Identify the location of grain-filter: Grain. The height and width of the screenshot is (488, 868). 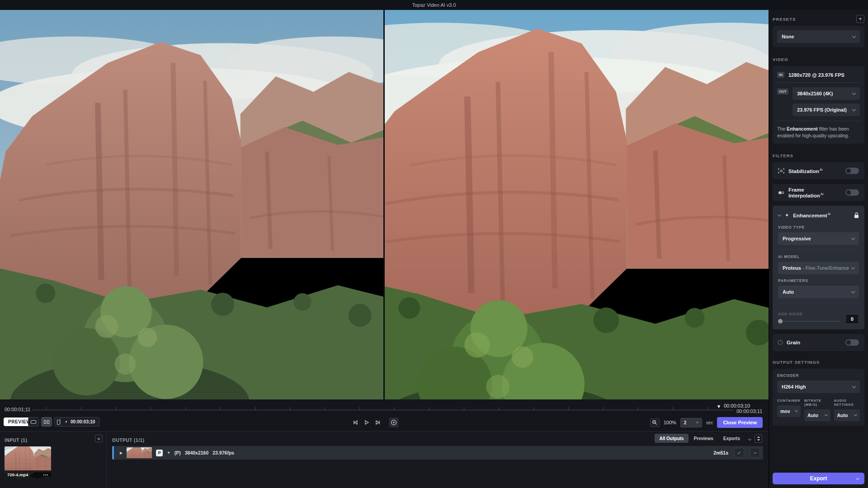
(818, 343).